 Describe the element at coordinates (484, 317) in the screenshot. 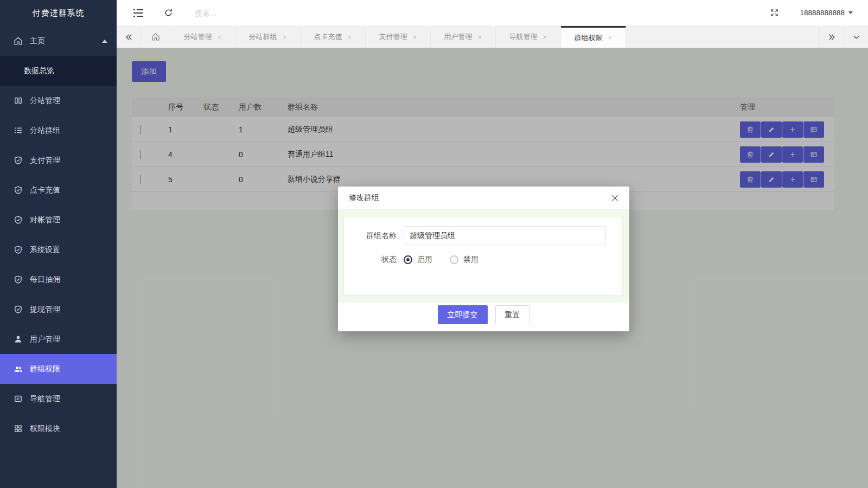

I see `modal-footer: 立即提交 重置` at that location.